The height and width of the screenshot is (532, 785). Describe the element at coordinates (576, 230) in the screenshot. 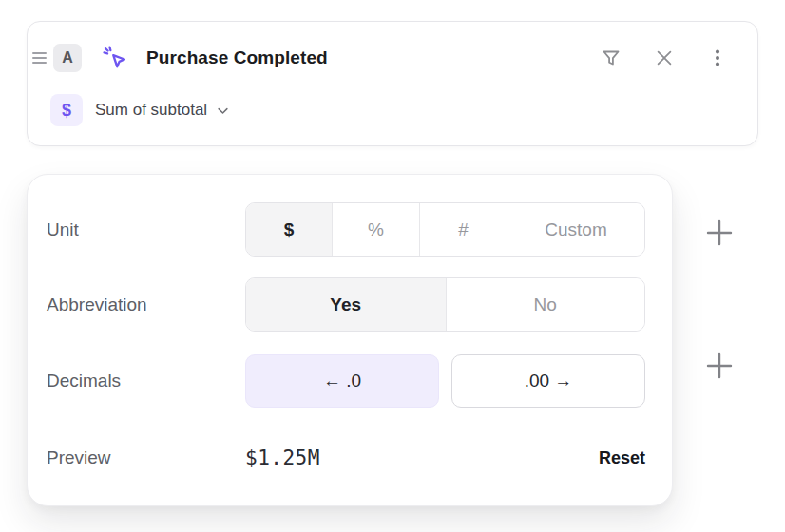

I see `unit-option-custom: Custom` at that location.